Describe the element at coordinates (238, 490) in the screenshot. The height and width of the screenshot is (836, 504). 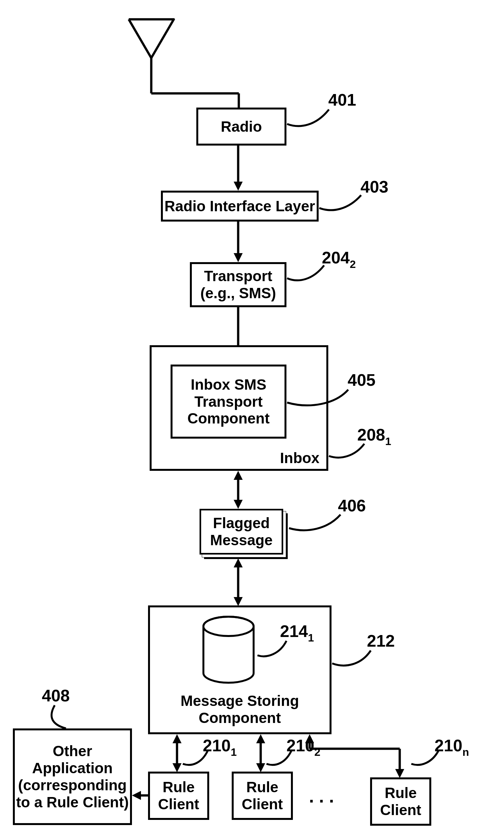
I see `arrow-inbox-flagged` at that location.